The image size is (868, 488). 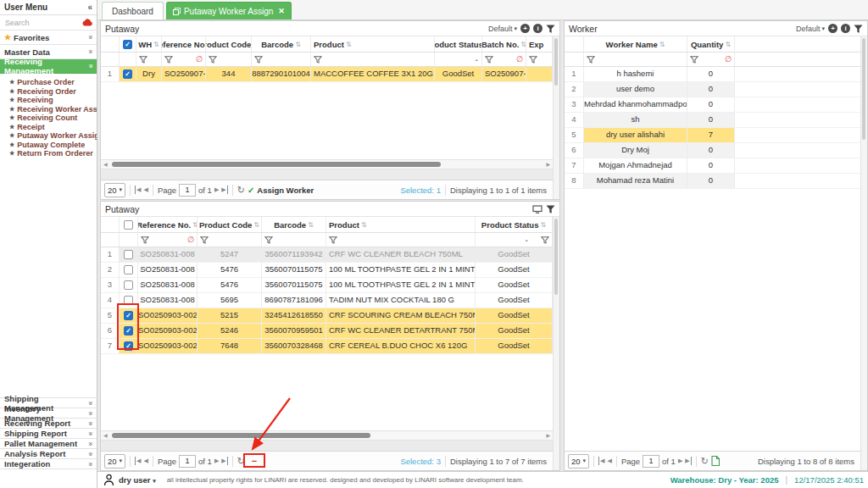 I want to click on table-row: 3SO250831-00854763560070115075100 ML TOO…, so click(x=327, y=286).